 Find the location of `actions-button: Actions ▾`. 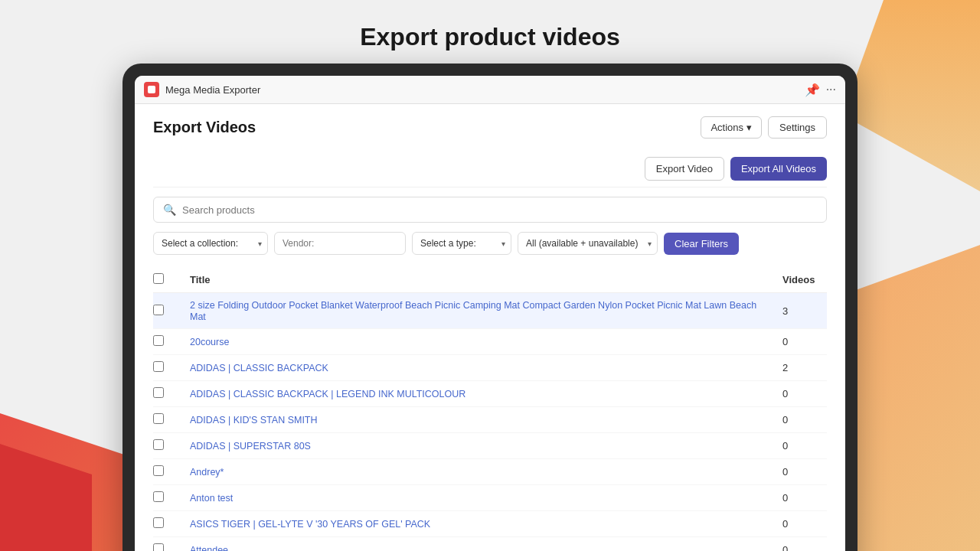

actions-button: Actions ▾ is located at coordinates (731, 127).